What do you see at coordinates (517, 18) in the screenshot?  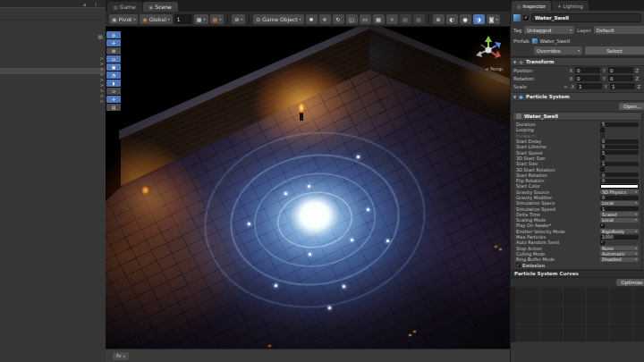 I see `gameobject-cube-icon` at bounding box center [517, 18].